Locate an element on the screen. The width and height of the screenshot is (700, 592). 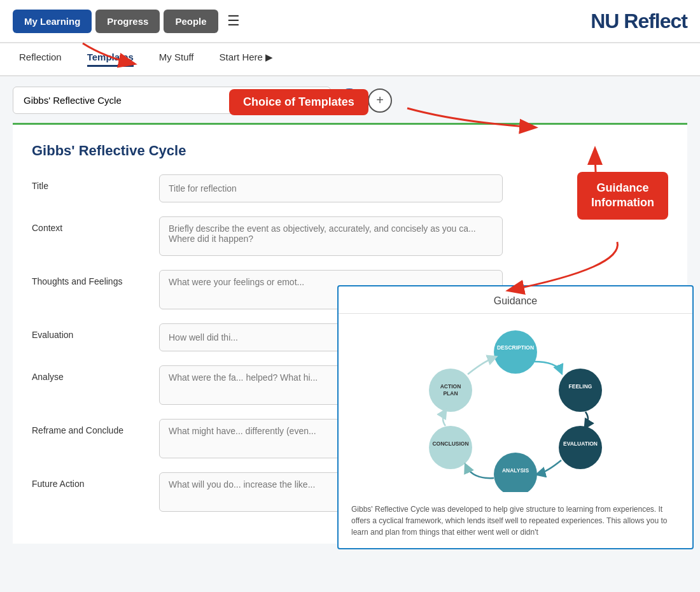
label-analyse: Analyse is located at coordinates (89, 374).